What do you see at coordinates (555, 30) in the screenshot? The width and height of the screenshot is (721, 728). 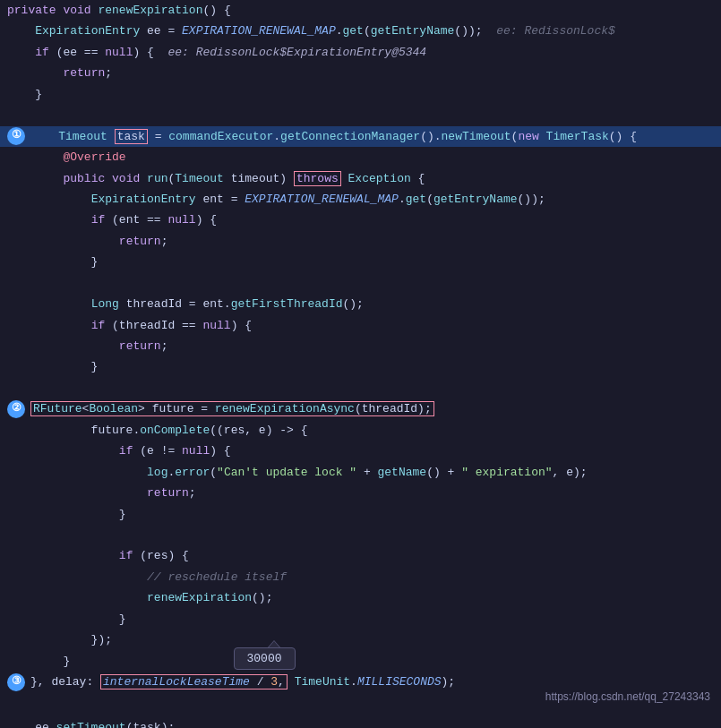 I see `comment1: ee: RedissonLock$` at bounding box center [555, 30].